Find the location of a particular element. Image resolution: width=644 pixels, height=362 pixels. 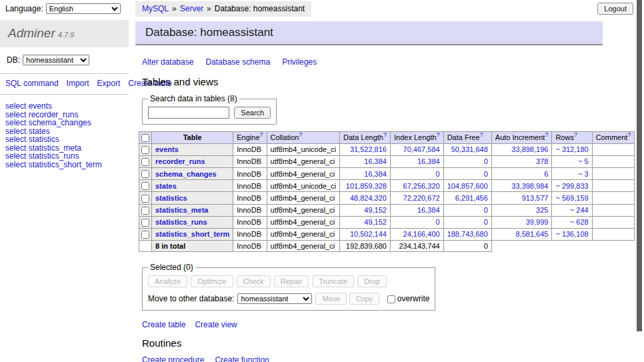

auto-increment-link: 39,999 is located at coordinates (537, 222).